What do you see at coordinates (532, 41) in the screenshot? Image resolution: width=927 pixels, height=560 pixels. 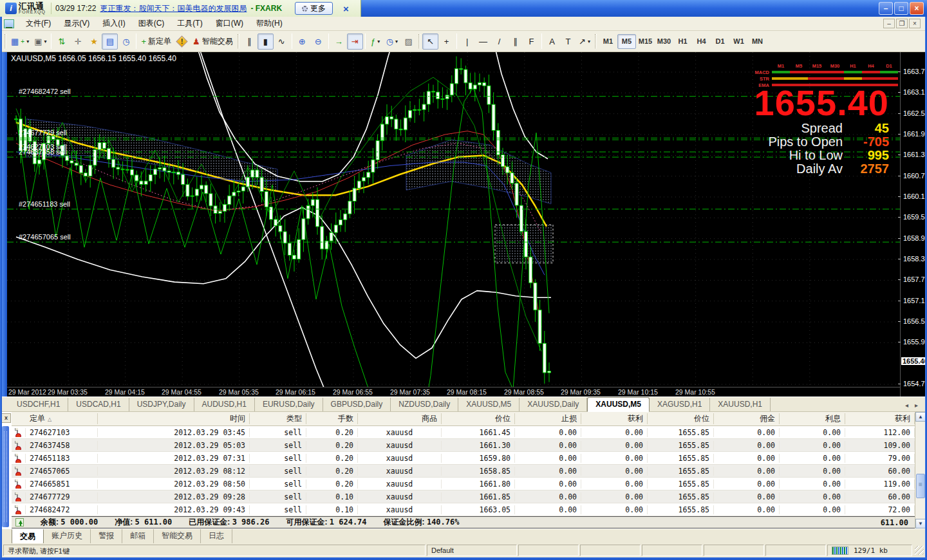 I see `fibonacci-button: F` at bounding box center [532, 41].